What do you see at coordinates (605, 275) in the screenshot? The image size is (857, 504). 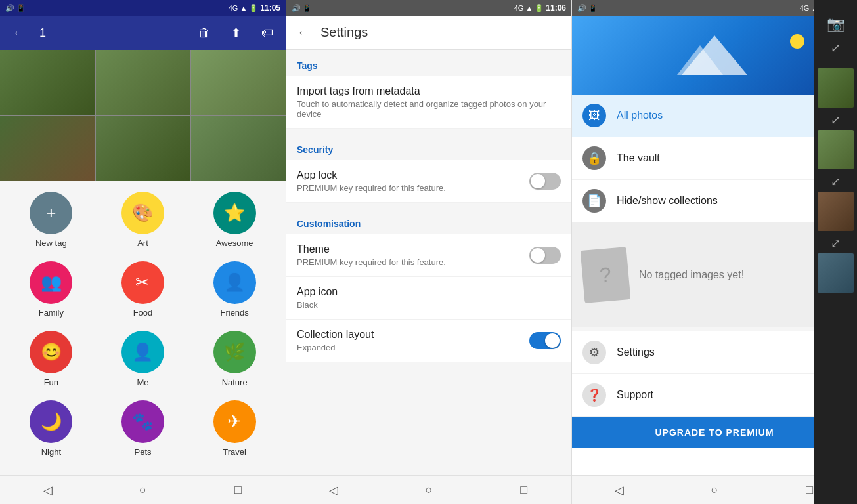 I see `question-card: ?` at bounding box center [605, 275].